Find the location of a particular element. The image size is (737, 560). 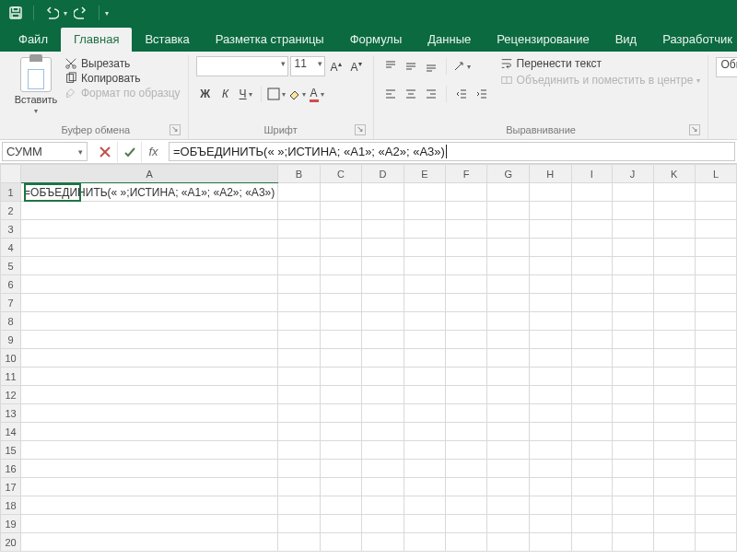

tab-file: Файл is located at coordinates (33, 40).